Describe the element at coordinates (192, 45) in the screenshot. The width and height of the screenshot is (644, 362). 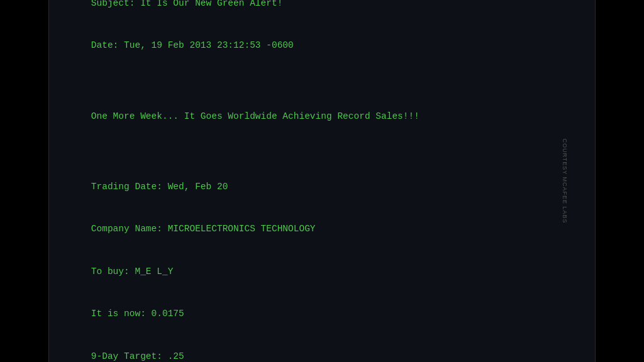
I see `email-date: Date: Tue, 19 Feb 2013 23:12:53 -0600` at that location.